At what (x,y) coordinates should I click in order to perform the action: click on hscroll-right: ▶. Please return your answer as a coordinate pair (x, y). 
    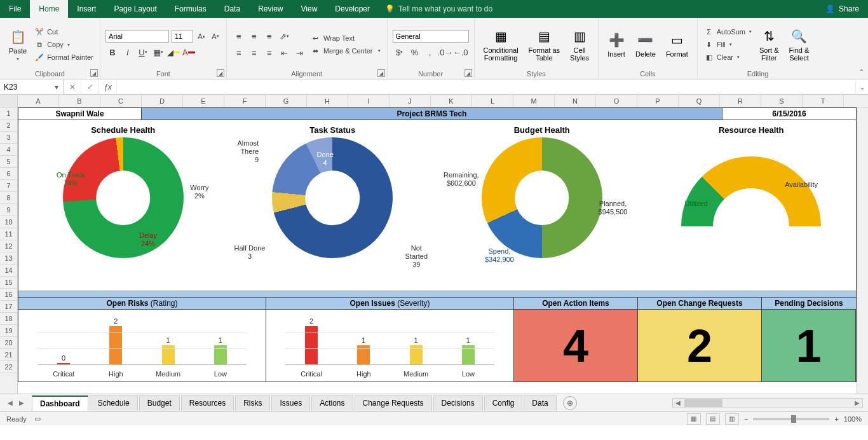
    Looking at the image, I should click on (857, 403).